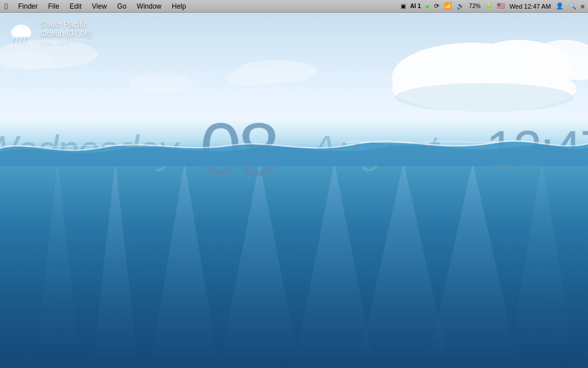  I want to click on menu-edit: Edit, so click(76, 6).